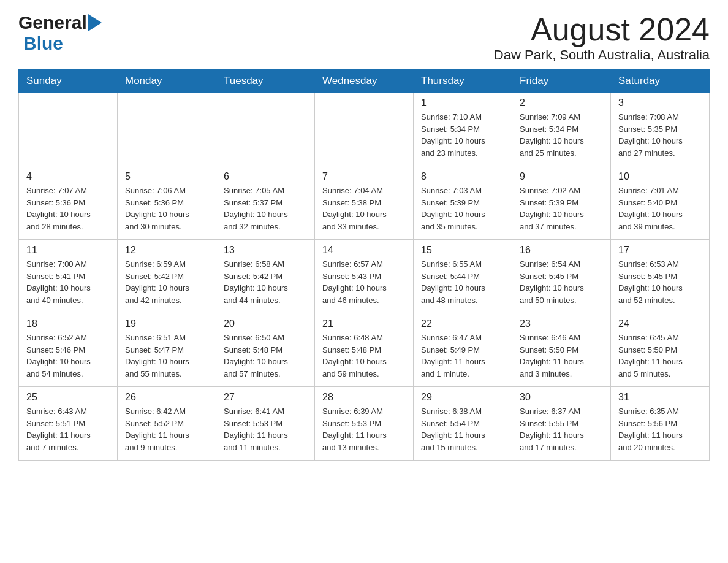 The width and height of the screenshot is (728, 563). Describe the element at coordinates (265, 209) in the screenshot. I see `day-info: Sunrise: 7:05 AMSunset: 5:37 PMDaylight:…` at that location.